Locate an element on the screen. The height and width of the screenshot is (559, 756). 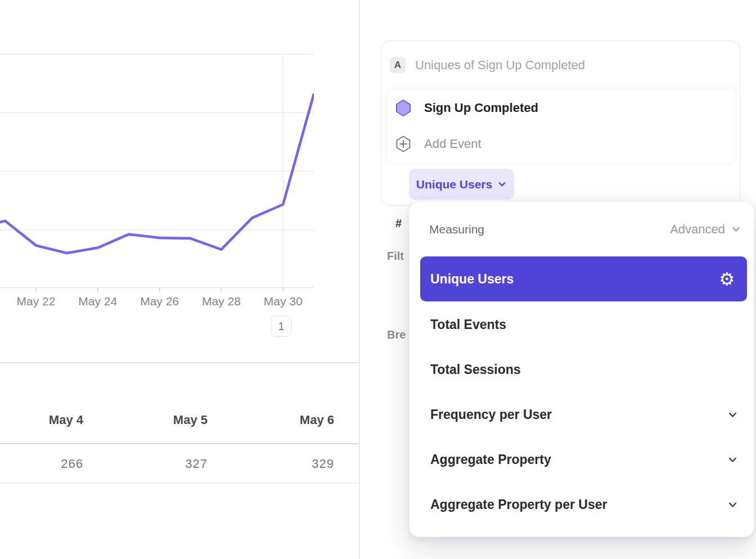
chart-annotation-badge: 1 is located at coordinates (281, 326).